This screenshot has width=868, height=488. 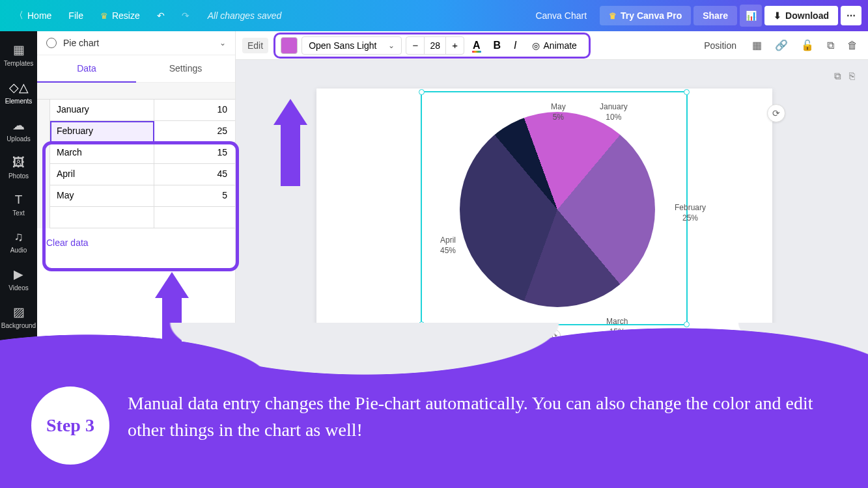 What do you see at coordinates (613, 112) in the screenshot?
I see `slice-label: January10%` at bounding box center [613, 112].